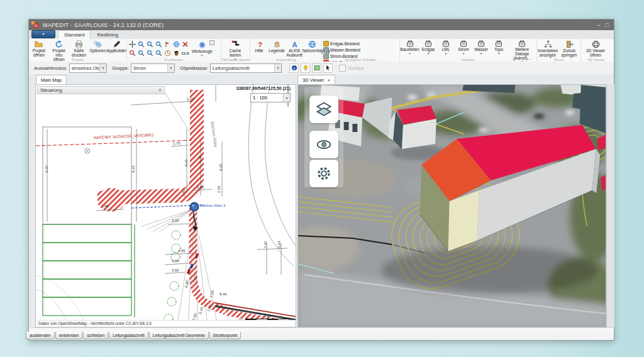  What do you see at coordinates (107, 35) in the screenshot?
I see `tab-redlining: Redlining` at bounding box center [107, 35].